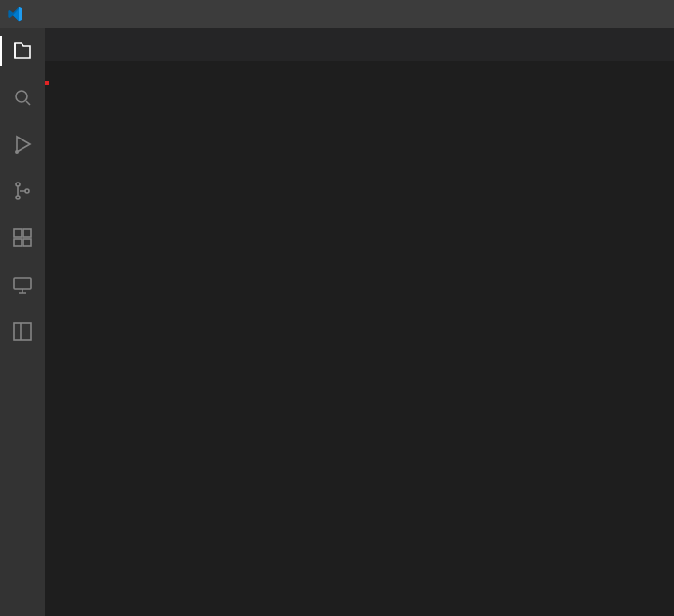 This screenshot has width=674, height=616. Describe the element at coordinates (22, 144) in the screenshot. I see `activity-run-debug-icon` at that location.